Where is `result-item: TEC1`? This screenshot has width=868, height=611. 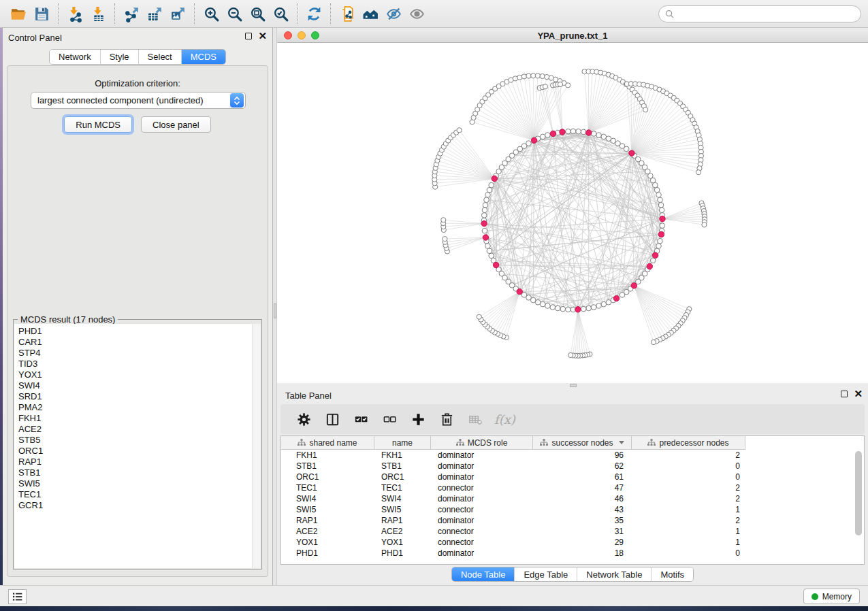
result-item: TEC1 is located at coordinates (138, 495).